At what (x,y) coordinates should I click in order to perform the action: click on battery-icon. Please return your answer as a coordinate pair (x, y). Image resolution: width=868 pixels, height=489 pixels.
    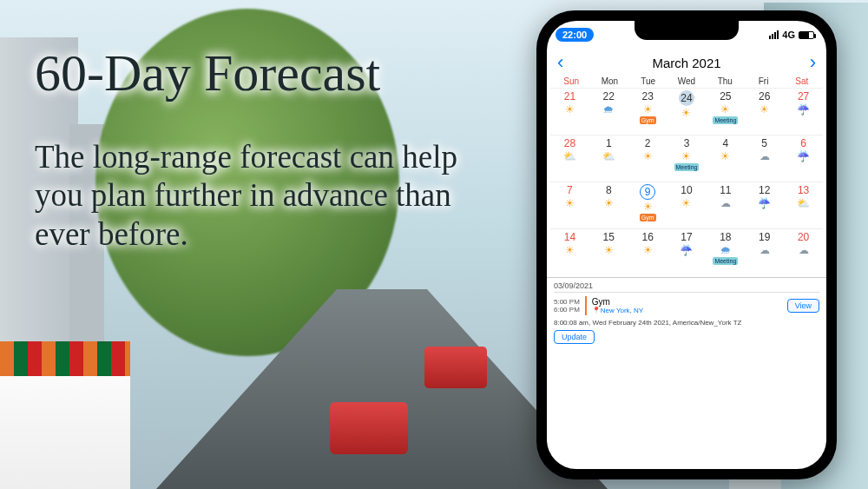
    Looking at the image, I should click on (806, 35).